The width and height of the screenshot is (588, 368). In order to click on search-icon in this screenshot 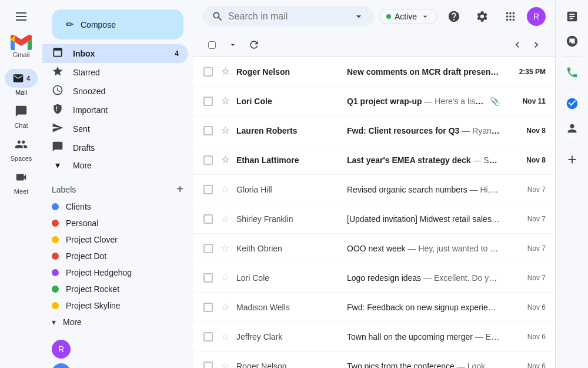, I will do `click(218, 16)`.